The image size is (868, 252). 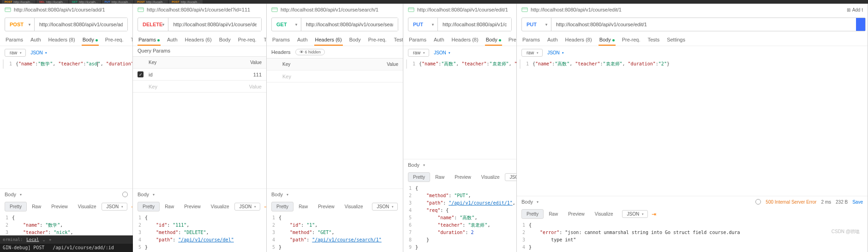 What do you see at coordinates (140, 75) in the screenshot?
I see `checkbox-icon: ✓` at bounding box center [140, 75].